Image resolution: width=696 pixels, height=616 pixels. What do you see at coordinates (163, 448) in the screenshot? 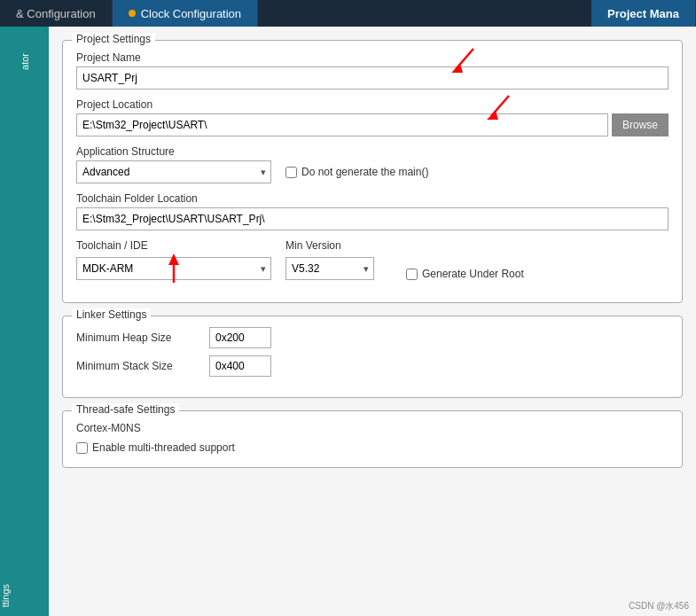
I see `enable-multithreaded-text: Enable multi-threaded support` at bounding box center [163, 448].